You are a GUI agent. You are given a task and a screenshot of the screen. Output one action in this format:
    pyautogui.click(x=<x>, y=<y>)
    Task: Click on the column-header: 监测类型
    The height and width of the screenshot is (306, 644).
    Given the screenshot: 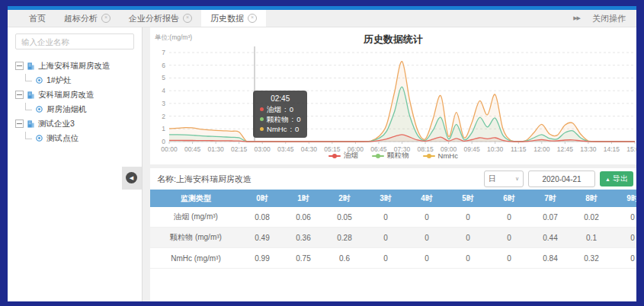 What is the action you would take?
    pyautogui.click(x=196, y=199)
    